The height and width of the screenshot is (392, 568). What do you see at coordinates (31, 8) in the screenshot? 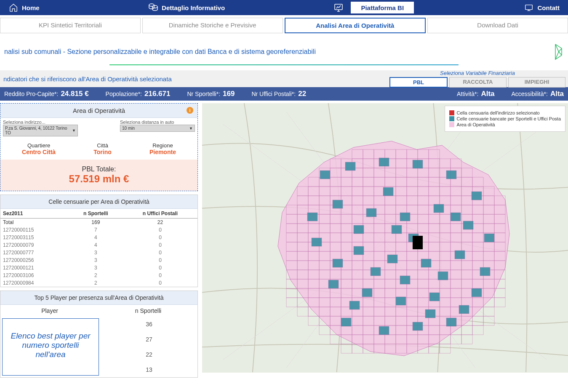
I see `nav-home-label: Home` at bounding box center [31, 8].